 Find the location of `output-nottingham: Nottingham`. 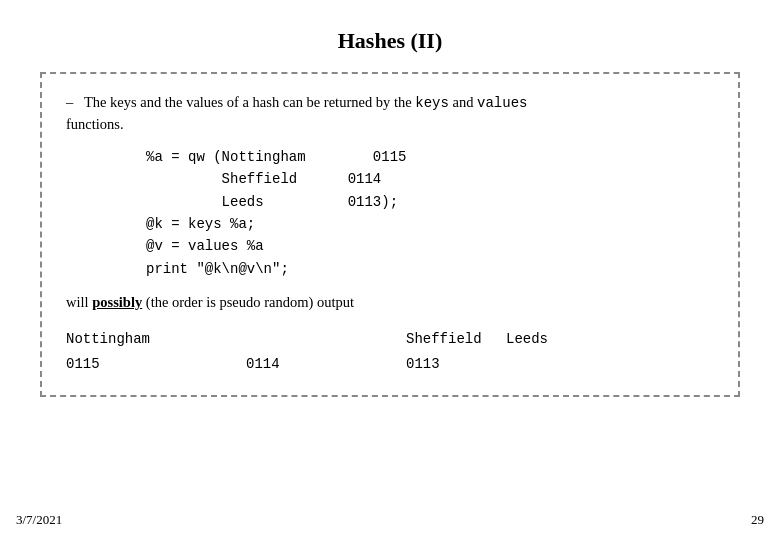

output-nottingham: Nottingham is located at coordinates (156, 340).